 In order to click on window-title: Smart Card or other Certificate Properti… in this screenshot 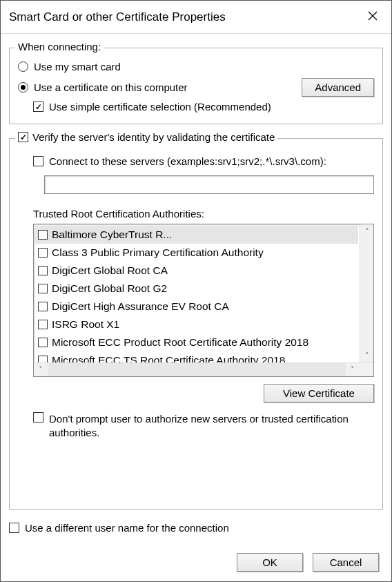, I will do `click(117, 17)`.